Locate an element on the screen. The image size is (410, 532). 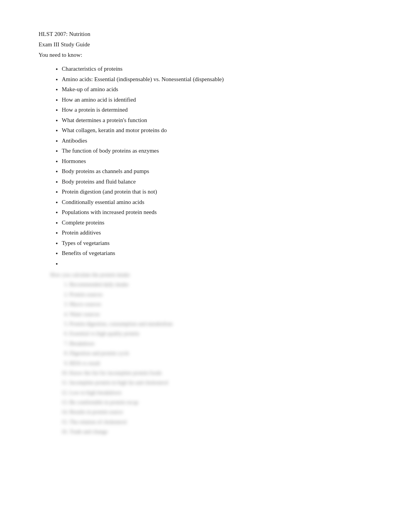
list-item: How an amino acid is identified is located at coordinates (217, 100).